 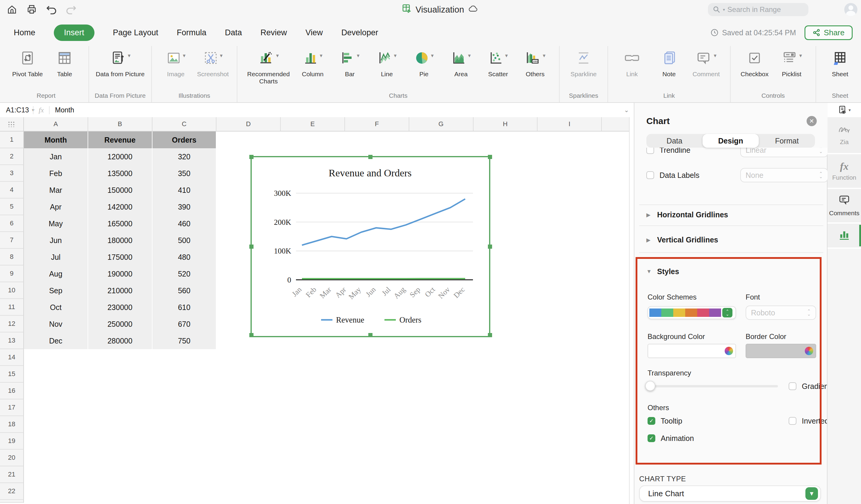 I want to click on strip-item-comments: Comments, so click(x=844, y=206).